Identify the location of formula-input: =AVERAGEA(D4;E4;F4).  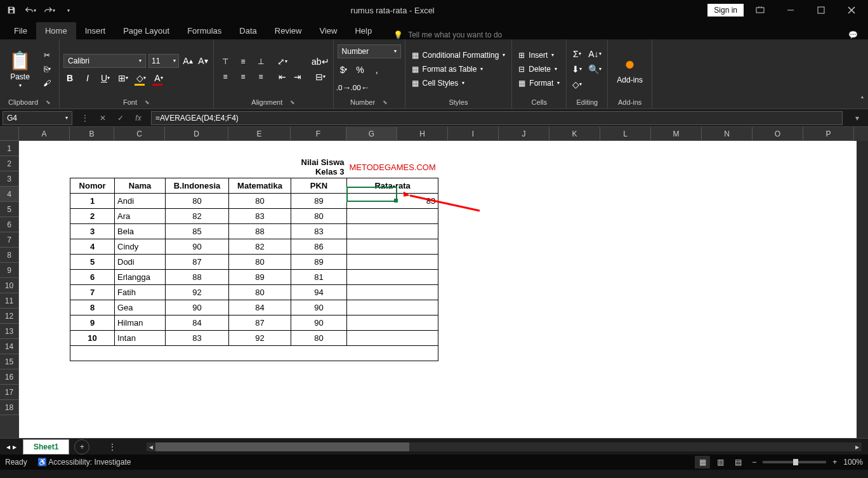
(497, 118).